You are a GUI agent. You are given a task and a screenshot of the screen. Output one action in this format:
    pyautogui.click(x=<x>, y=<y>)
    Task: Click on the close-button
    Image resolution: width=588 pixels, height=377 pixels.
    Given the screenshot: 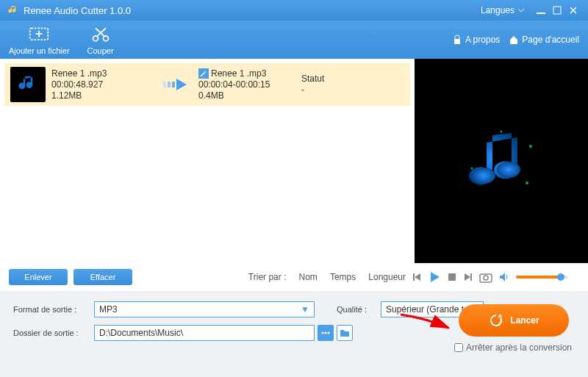 What is the action you would take?
    pyautogui.click(x=573, y=10)
    